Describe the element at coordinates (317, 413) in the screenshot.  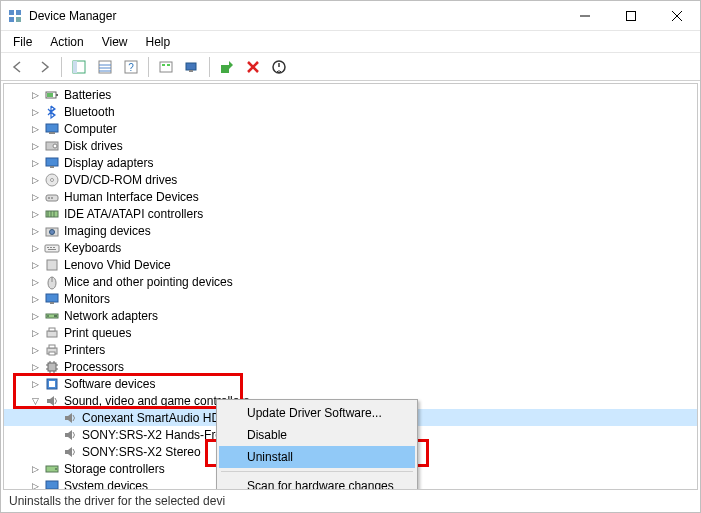
I see `context-update-driver: Update Driver Software...` at that location.